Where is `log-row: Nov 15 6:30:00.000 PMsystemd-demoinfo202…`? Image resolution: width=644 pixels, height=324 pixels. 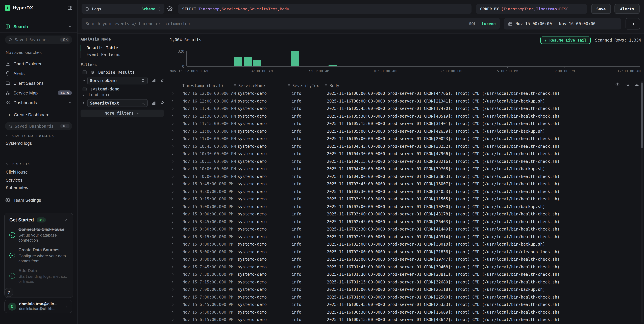
log-row: Nov 15 6:30:00.000 PMsystemd-demoinfo202… is located at coordinates (406, 312).